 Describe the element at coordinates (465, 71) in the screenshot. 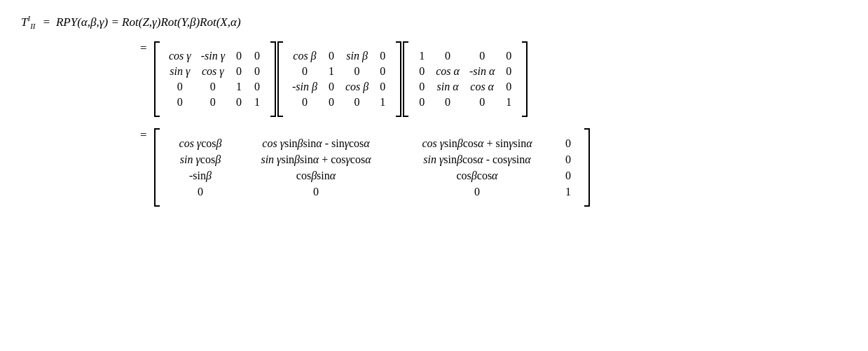

I see `table-row: 0 cos α -sin α 0` at that location.